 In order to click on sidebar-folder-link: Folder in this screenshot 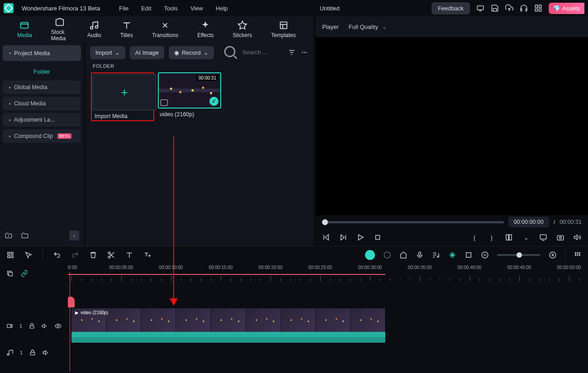, I will do `click(42, 72)`.